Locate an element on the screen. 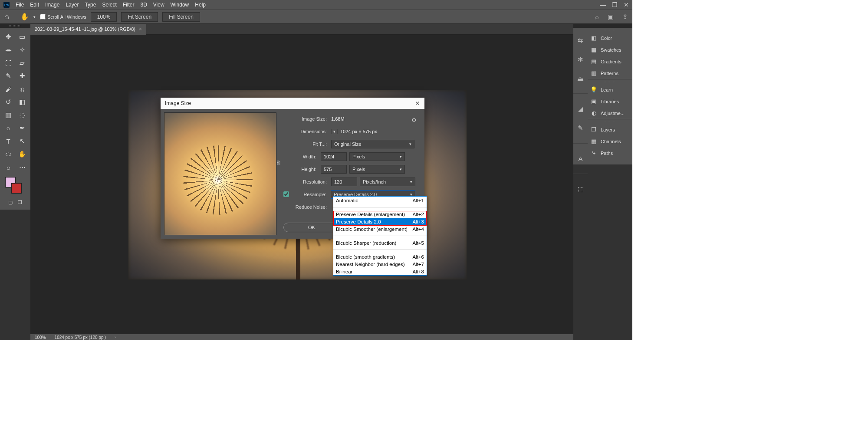 Image resolution: width=868 pixels, height=447 pixels. restore-icon: ❐ is located at coordinates (615, 5).